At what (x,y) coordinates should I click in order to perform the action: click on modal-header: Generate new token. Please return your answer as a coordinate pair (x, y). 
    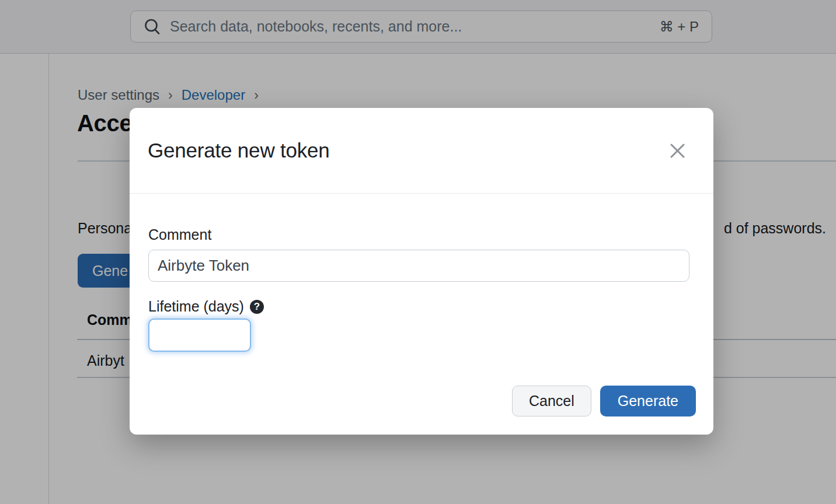
    Looking at the image, I should click on (422, 150).